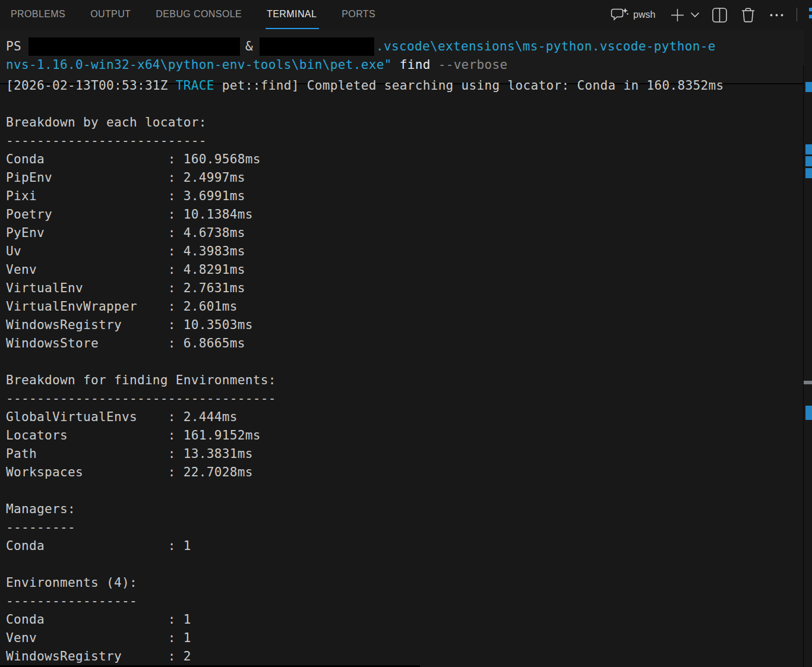  Describe the element at coordinates (403, 252) in the screenshot. I see `metric-line: Uv : 4.3983ms` at that location.